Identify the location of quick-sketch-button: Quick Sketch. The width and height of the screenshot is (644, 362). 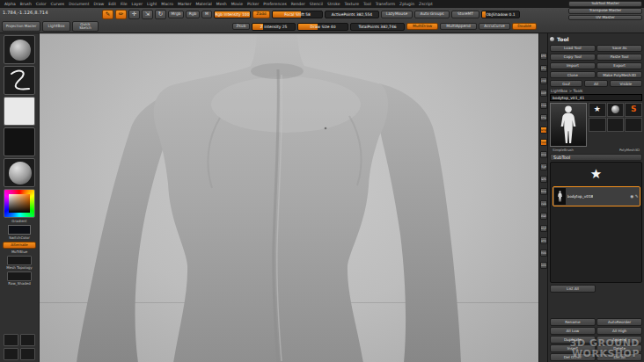
(85, 26).